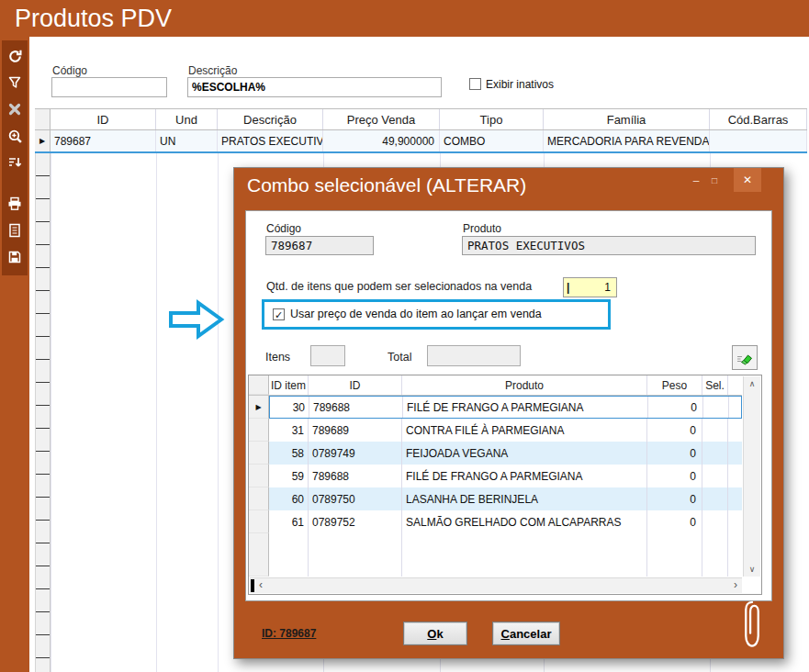  What do you see at coordinates (421, 119) in the screenshot?
I see `grid-header: ID Und Descrição Preço Venda Tipo Famíli…` at bounding box center [421, 119].